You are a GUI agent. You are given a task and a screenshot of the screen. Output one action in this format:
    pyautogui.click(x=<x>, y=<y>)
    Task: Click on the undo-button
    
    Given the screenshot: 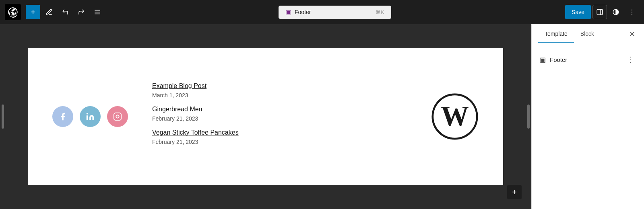 What is the action you would take?
    pyautogui.click(x=65, y=12)
    